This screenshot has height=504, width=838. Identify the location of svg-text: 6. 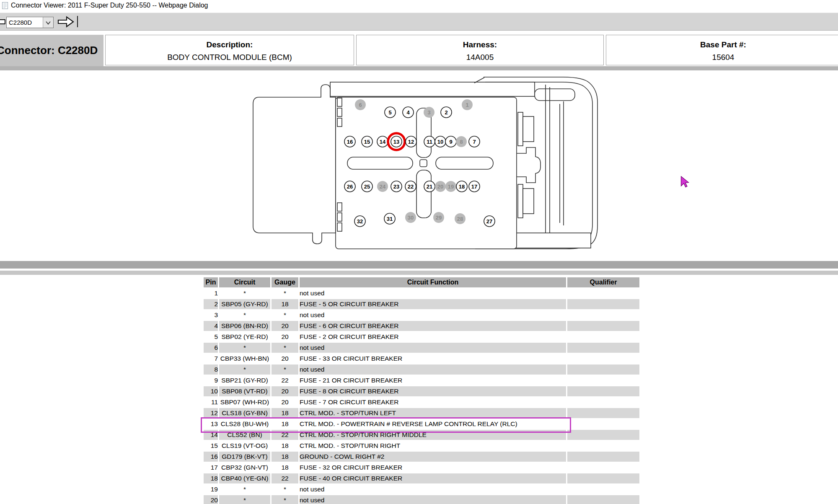
(360, 105).